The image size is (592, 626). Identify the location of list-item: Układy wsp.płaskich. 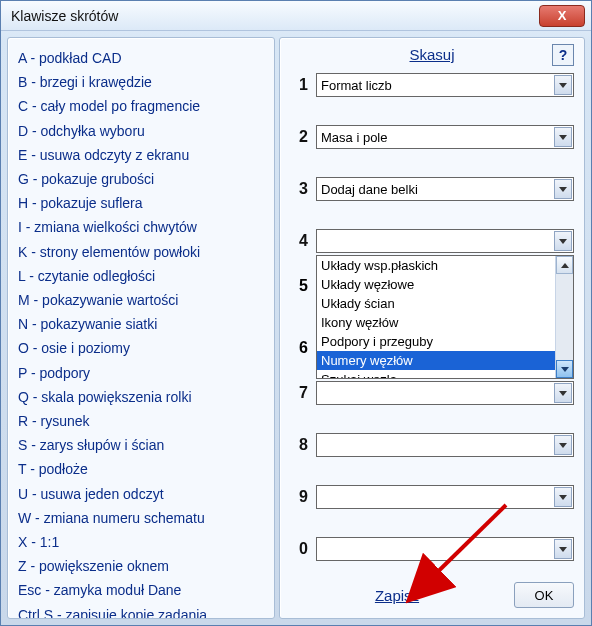
(445, 266).